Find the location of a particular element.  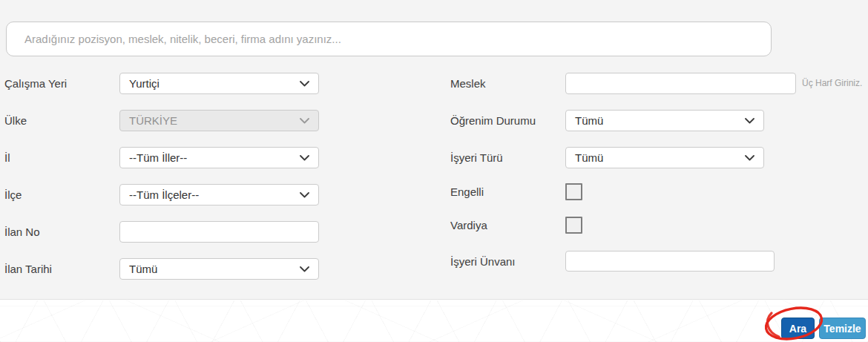

field-label-calisma-yeri: Çalışma Yeri is located at coordinates (36, 83).